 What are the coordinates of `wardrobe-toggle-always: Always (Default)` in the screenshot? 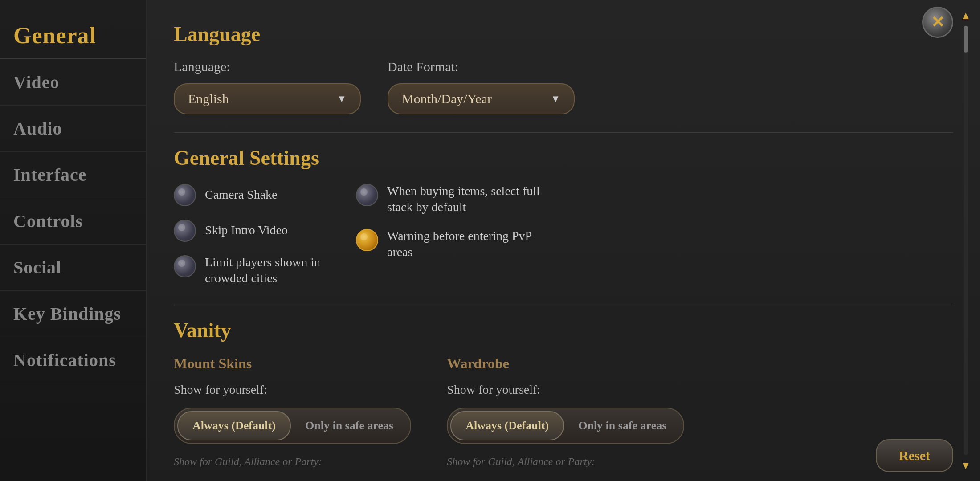 It's located at (507, 426).